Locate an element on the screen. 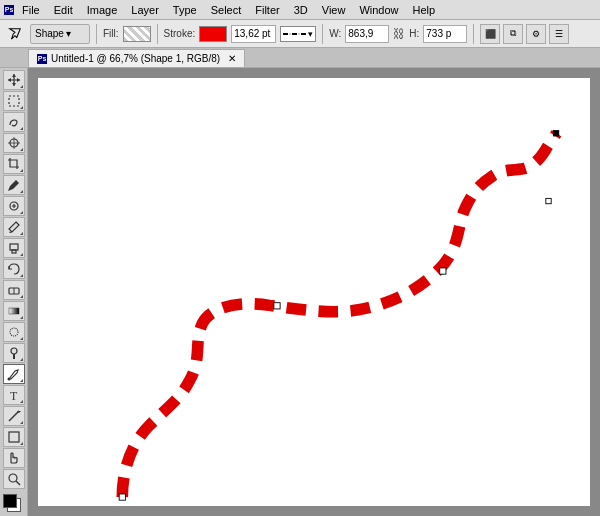 This screenshot has width=600, height=516. extra-options-icon: ☰ is located at coordinates (559, 34).